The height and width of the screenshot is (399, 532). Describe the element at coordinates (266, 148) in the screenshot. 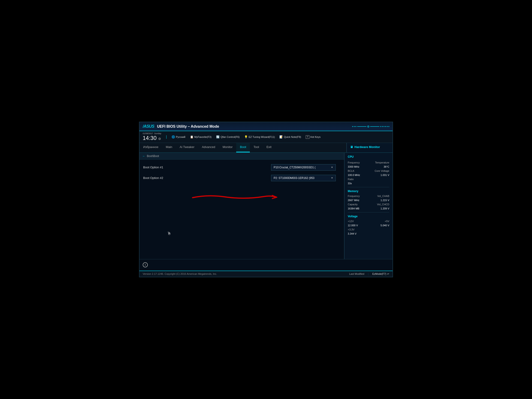

I see `nav-bar: Избранное Main Ai Tweaker Advanced Monit…` at that location.